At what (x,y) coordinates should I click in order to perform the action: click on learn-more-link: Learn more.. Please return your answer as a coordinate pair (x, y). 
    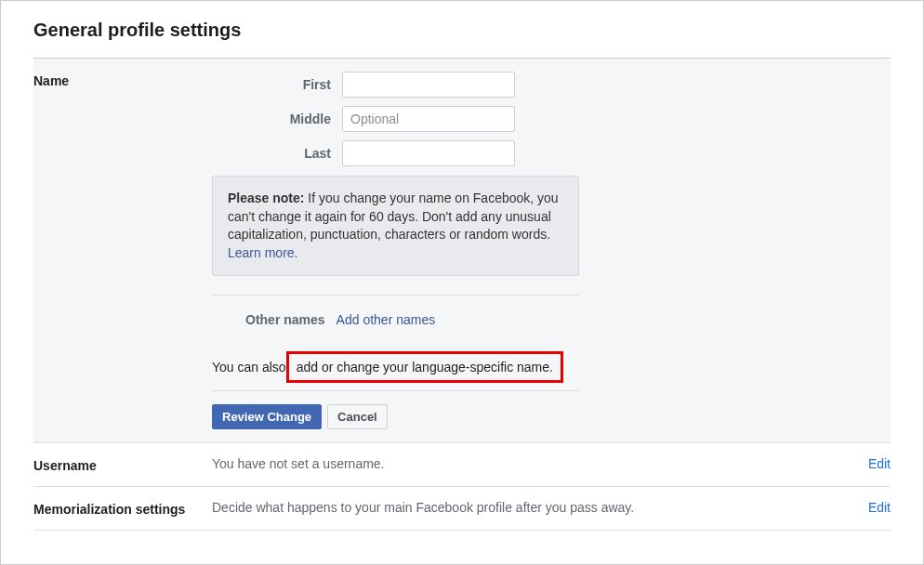
    Looking at the image, I should click on (262, 253).